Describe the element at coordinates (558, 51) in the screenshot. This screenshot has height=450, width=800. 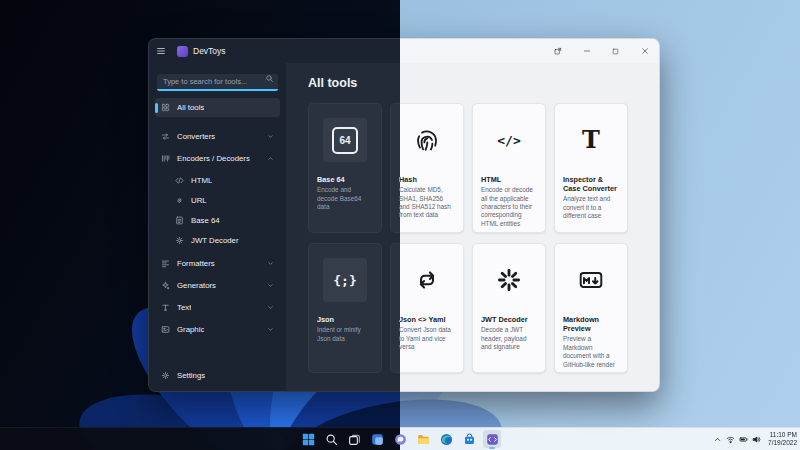
I see `compact-overlay-icon` at that location.